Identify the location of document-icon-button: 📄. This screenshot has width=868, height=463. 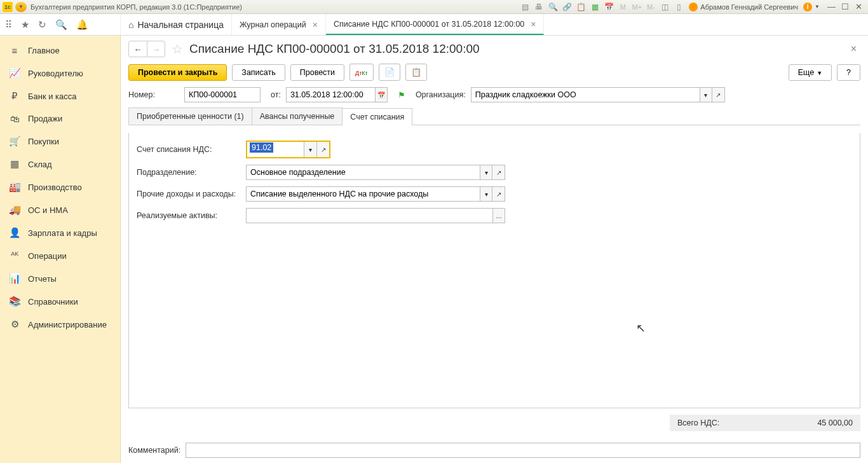
(390, 73).